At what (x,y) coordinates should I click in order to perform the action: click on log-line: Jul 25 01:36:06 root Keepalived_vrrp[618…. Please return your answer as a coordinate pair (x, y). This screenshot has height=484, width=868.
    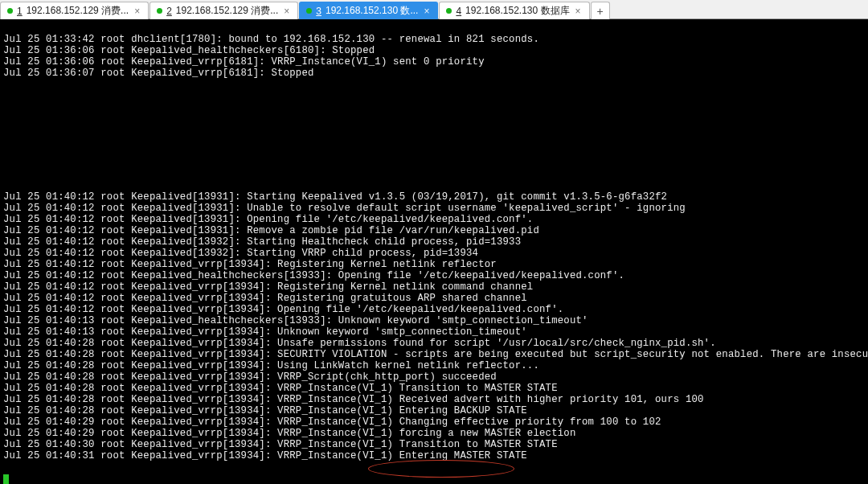
    Looking at the image, I should click on (435, 62).